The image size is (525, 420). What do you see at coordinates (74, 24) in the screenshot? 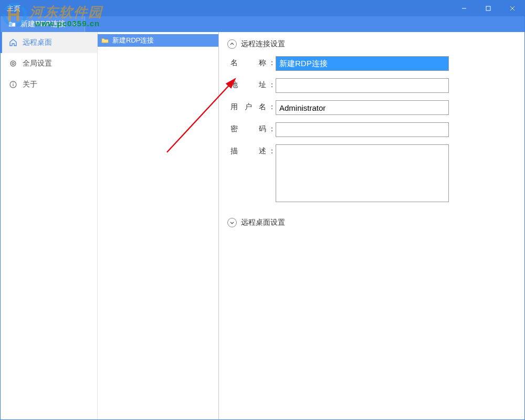
I see `tab-close-icon: ×` at bounding box center [74, 24].